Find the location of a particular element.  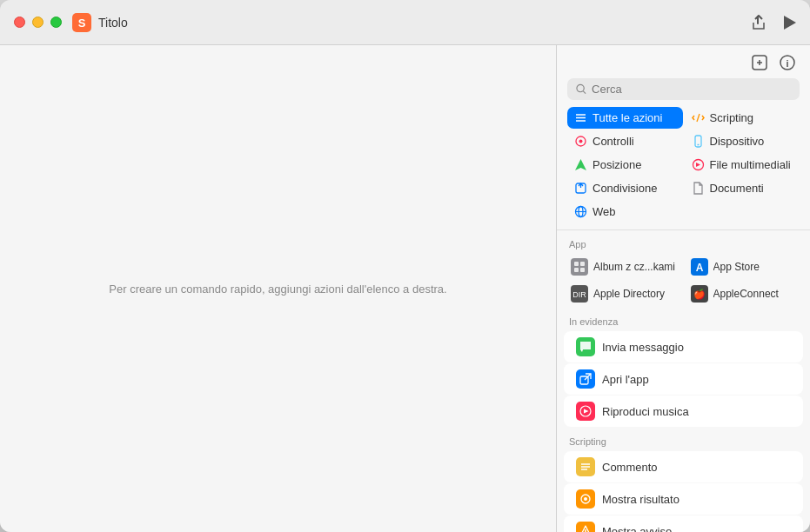

titlebar-actions is located at coordinates (773, 23).